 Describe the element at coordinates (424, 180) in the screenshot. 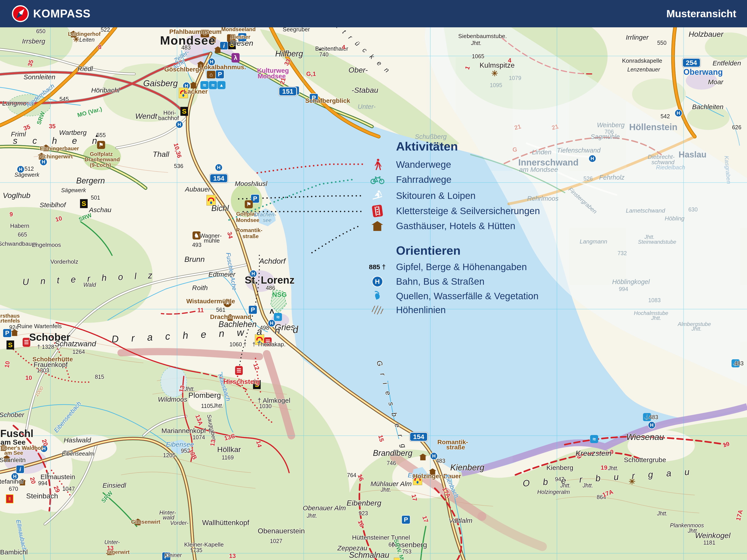

I see `legend-label: Fahrradwege` at that location.